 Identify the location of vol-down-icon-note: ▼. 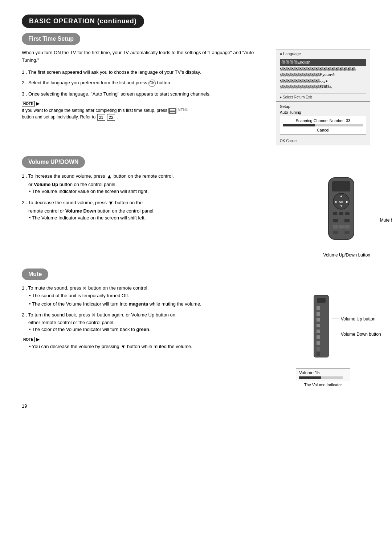
(123, 347).